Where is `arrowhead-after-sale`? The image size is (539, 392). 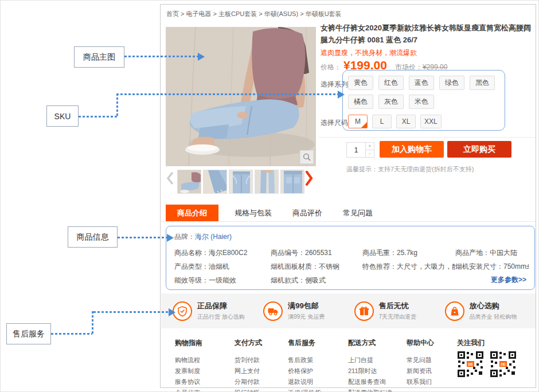 arrowhead-after-sale is located at coordinates (172, 312).